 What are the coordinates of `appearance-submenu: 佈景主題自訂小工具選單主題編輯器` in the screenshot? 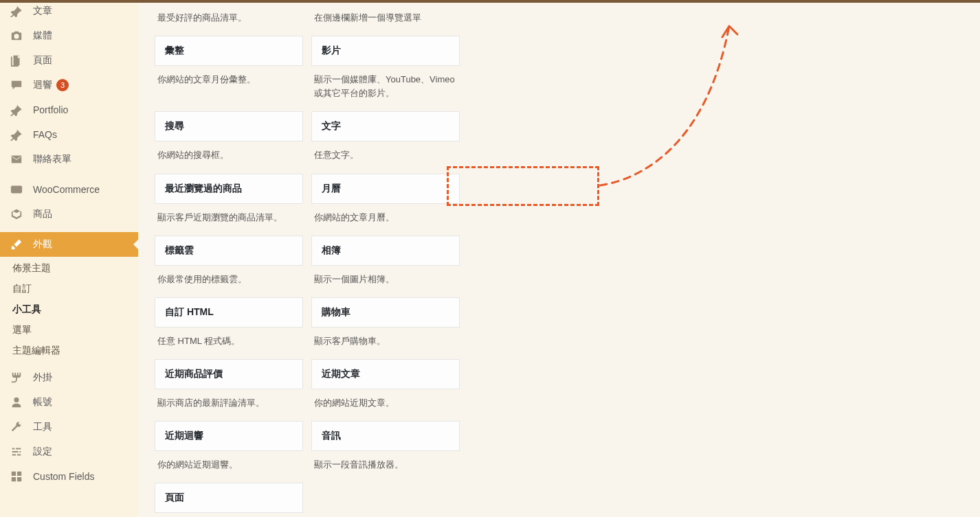 It's located at (69, 311).